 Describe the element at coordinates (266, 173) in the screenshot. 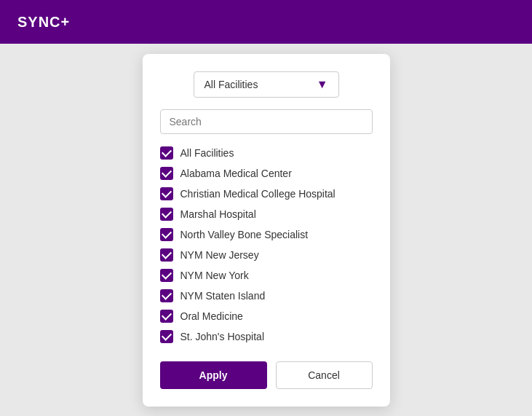

I see `list-item: Alabama Medical Center` at that location.